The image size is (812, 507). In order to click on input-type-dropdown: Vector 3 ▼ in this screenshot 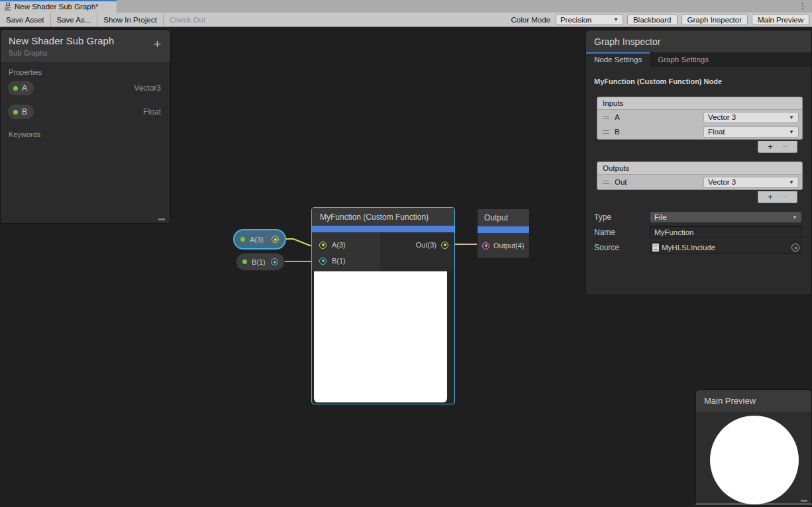, I will do `click(751, 118)`.